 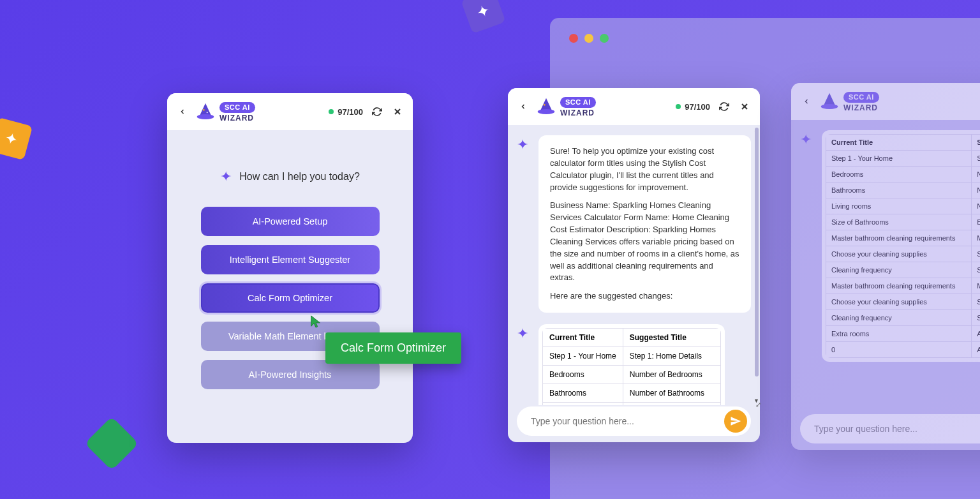 What do you see at coordinates (758, 405) in the screenshot?
I see `expand-icon: ⤢` at bounding box center [758, 405].